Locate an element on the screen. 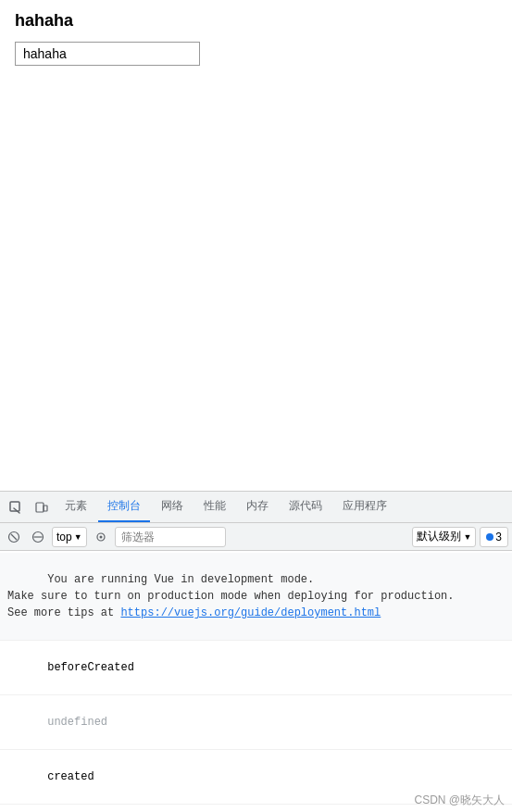  console-line: undefined is located at coordinates (256, 722).